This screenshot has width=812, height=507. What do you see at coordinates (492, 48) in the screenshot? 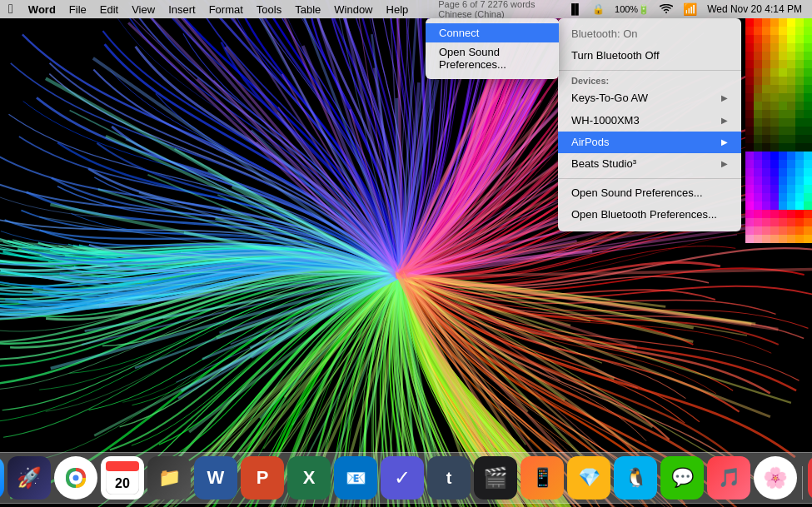
I see `airpods-submenu: Connect Open Sound Preferences...` at bounding box center [492, 48].